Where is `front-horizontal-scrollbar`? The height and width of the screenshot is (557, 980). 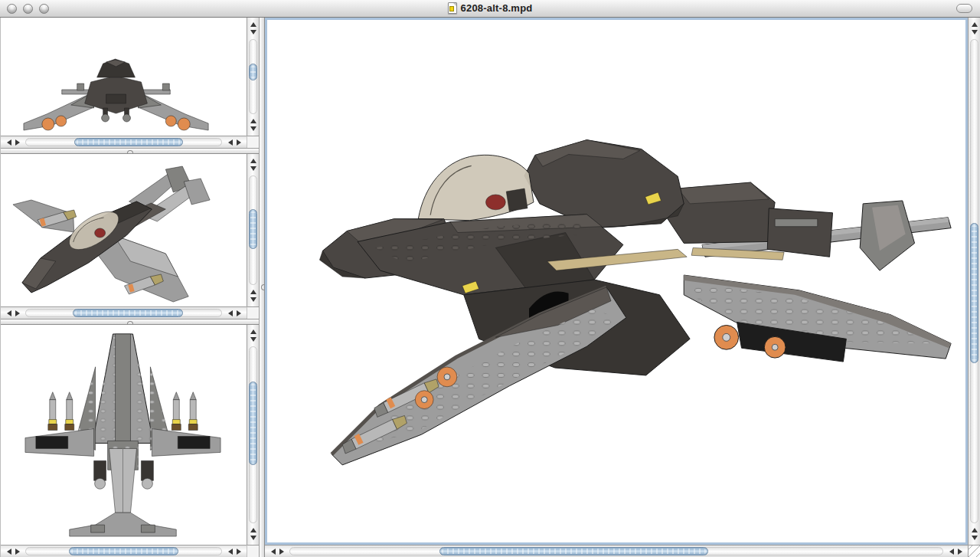 front-horizontal-scrollbar is located at coordinates (124, 142).